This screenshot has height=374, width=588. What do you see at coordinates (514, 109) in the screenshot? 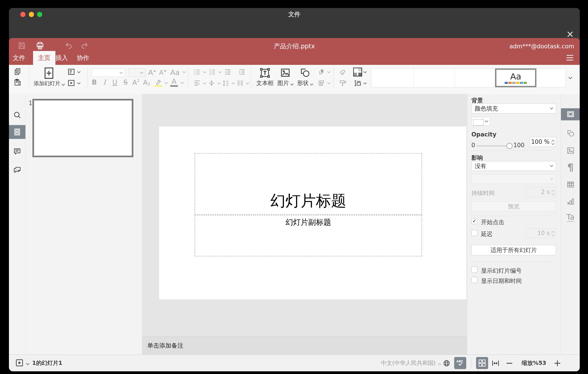
I see `fill-type-select: 颜色填充` at bounding box center [514, 109].